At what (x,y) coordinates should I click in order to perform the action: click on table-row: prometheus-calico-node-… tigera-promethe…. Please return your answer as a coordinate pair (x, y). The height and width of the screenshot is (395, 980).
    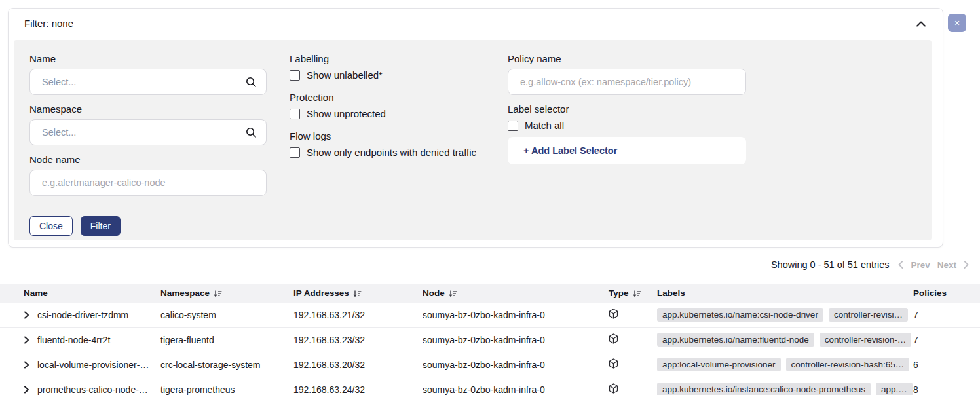
    Looking at the image, I should click on (490, 386).